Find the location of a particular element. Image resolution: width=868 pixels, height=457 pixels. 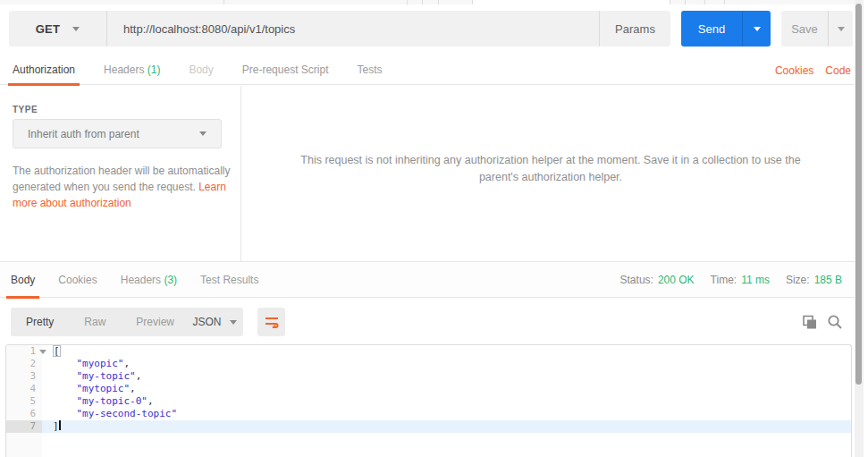

code-line: 5 "my-topic-0", is located at coordinates (429, 402).